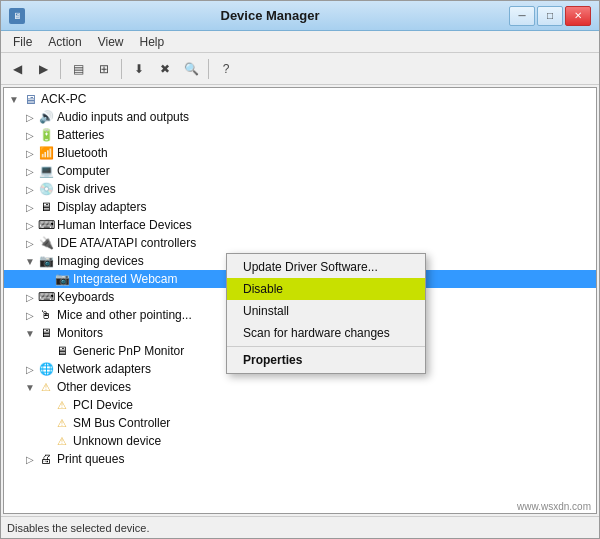  Describe the element at coordinates (64, 99) in the screenshot. I see `tree-label-root: ACK-PC` at that location.